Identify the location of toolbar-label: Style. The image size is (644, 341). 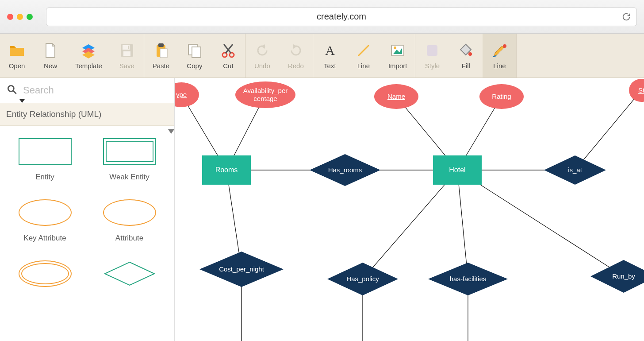
(433, 66).